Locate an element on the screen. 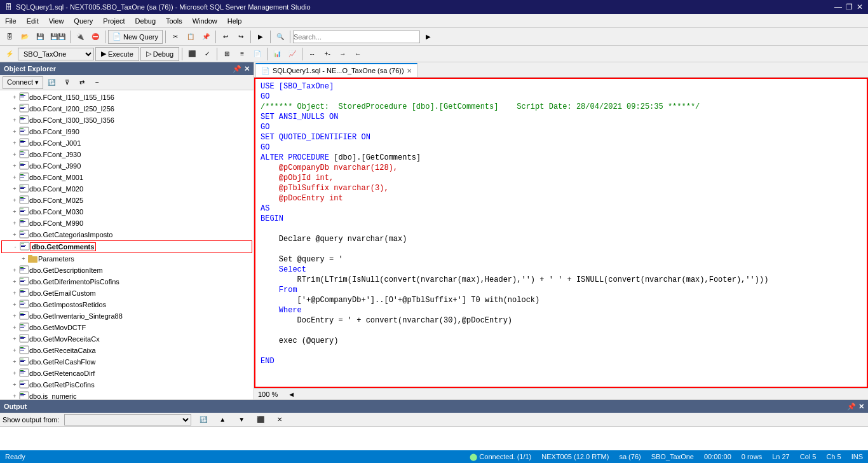  menu-item-debug: Debug is located at coordinates (146, 21).